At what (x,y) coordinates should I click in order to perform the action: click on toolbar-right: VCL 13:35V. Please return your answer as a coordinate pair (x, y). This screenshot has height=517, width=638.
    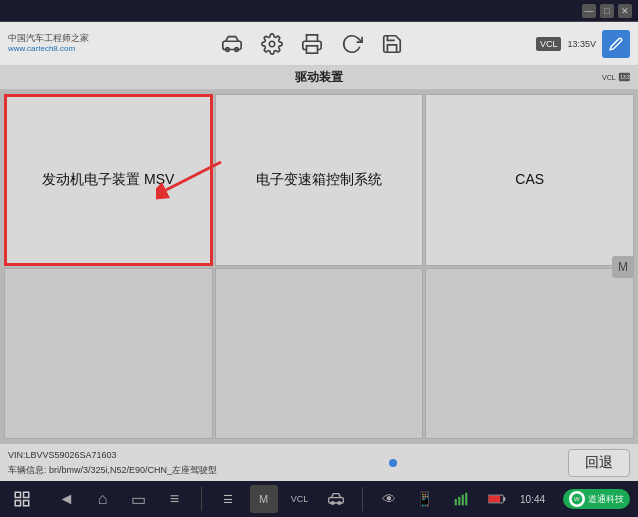
    Looking at the image, I should click on (583, 44).